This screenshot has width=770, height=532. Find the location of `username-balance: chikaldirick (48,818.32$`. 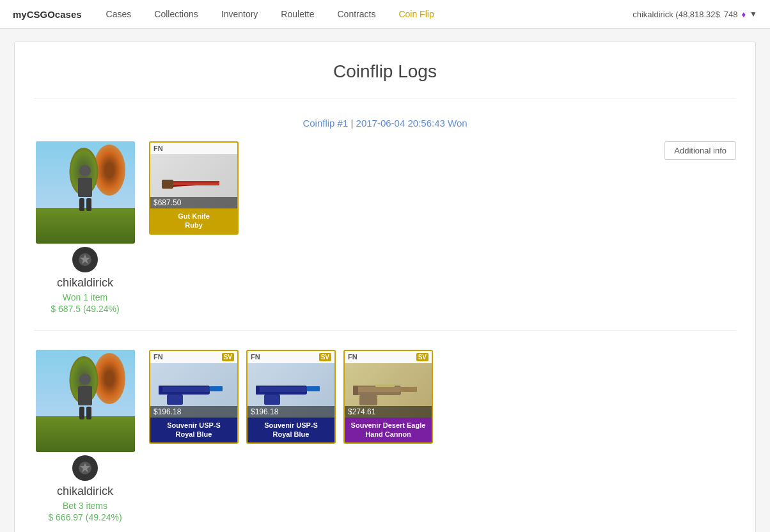

username-balance: chikaldirick (48,818.32$ is located at coordinates (677, 14).